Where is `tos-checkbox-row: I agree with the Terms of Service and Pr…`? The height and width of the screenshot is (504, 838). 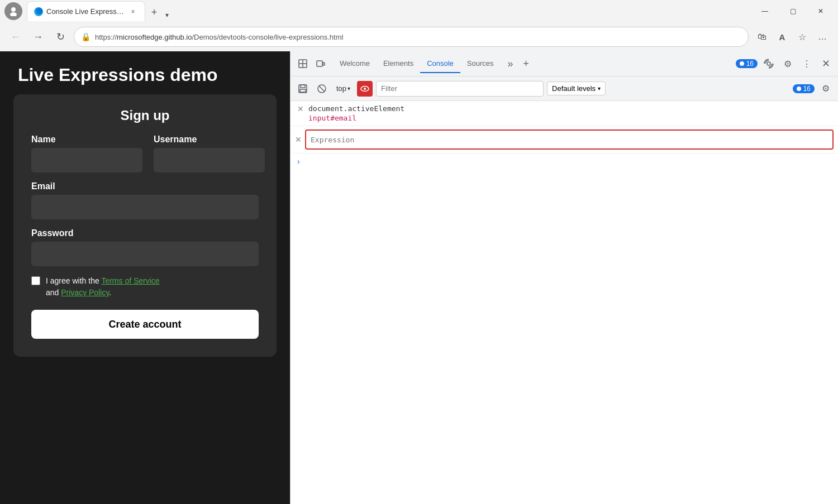 tos-checkbox-row: I agree with the Terms of Service and Pr… is located at coordinates (145, 287).